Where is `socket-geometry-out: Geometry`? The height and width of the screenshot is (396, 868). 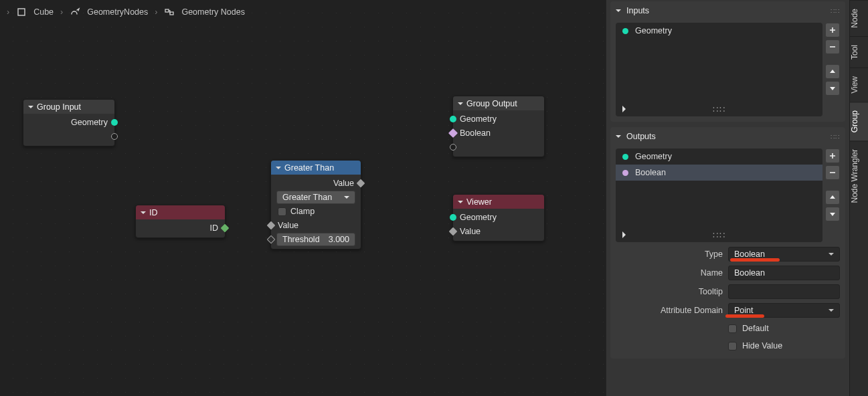
socket-geometry-out: Geometry is located at coordinates (69, 122).